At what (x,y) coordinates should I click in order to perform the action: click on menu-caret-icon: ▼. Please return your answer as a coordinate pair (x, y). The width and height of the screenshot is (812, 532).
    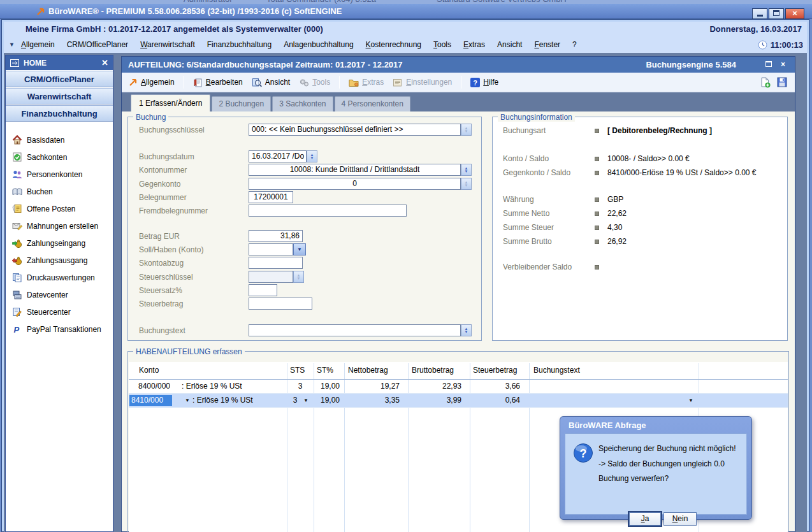
    Looking at the image, I should click on (11, 45).